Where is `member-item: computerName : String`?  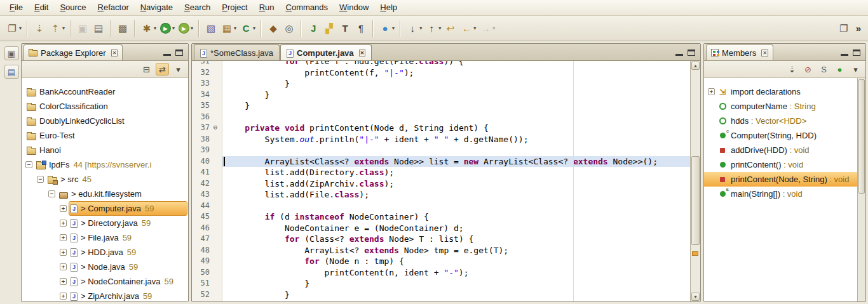
member-item: computerName : String is located at coordinates (785, 107).